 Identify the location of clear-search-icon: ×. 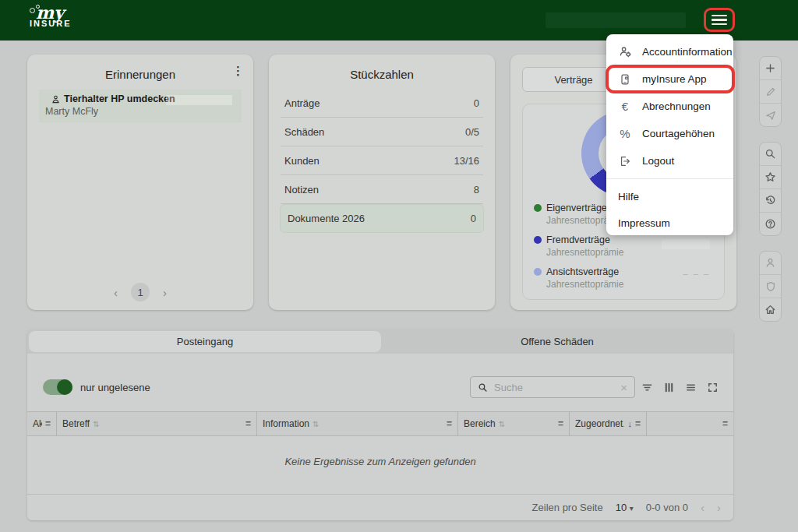
(623, 388).